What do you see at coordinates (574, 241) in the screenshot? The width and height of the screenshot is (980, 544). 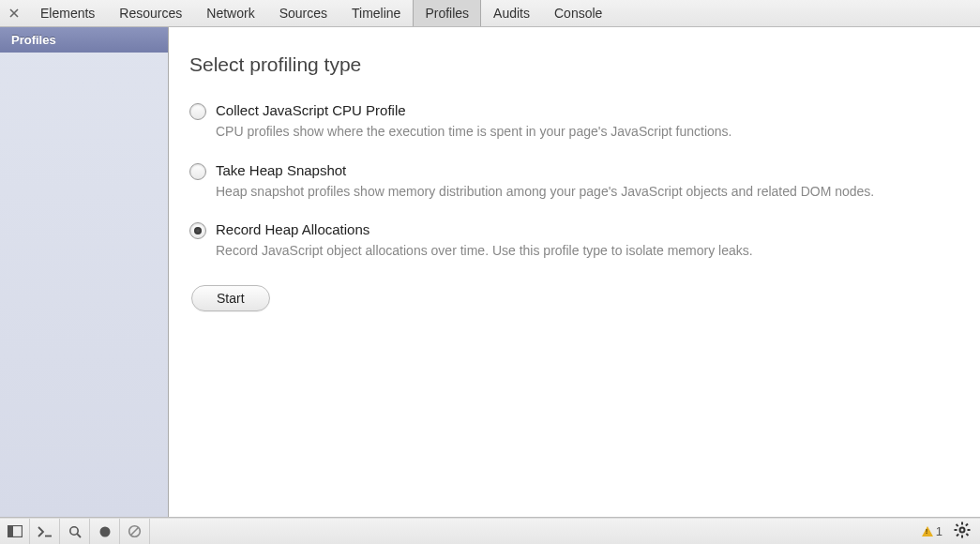 I see `option-heap-allocations: Record Heap Allocations Record JavaScrip…` at bounding box center [574, 241].